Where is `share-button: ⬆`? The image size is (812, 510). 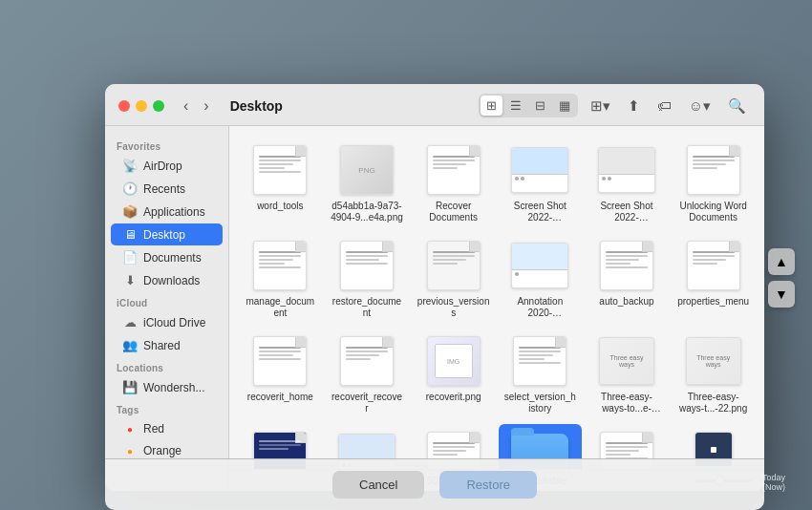 share-button: ⬆ is located at coordinates (634, 106).